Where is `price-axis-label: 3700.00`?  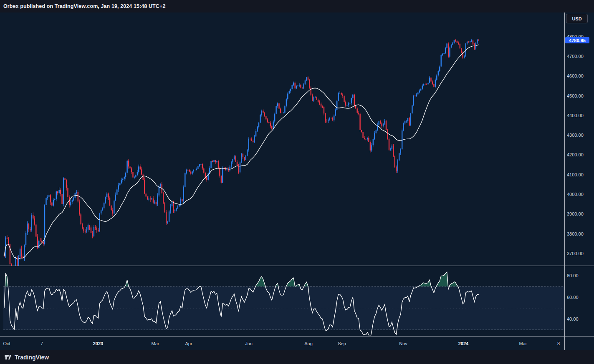
price-axis-label: 3700.00 is located at coordinates (575, 254).